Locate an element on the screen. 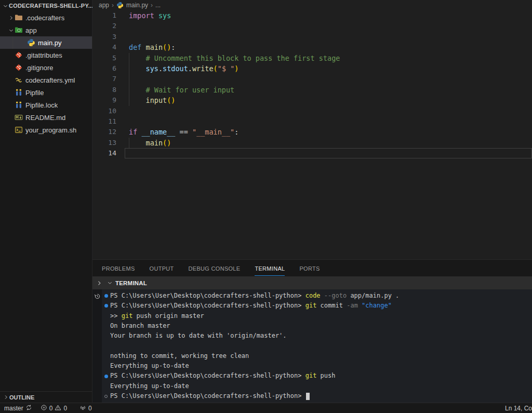  terminal-token: Everything up-to-date is located at coordinates (150, 387).